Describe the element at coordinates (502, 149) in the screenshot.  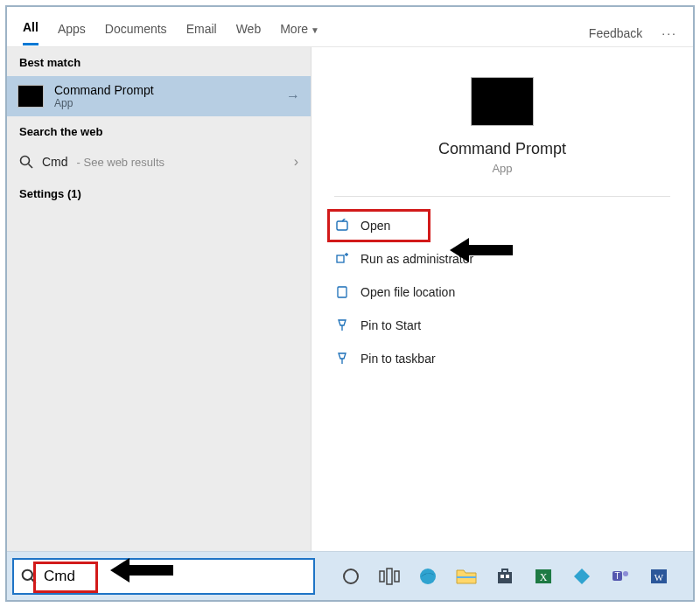
I see `preview-title: Command Prompt` at that location.